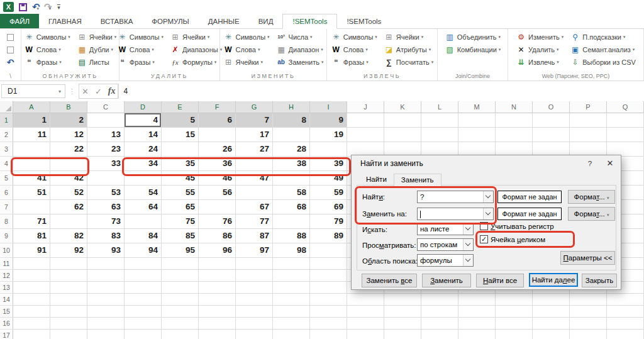  Describe the element at coordinates (540, 50) in the screenshot. I see `ribbon-button-удалить: ✕Удалить▾` at that location.